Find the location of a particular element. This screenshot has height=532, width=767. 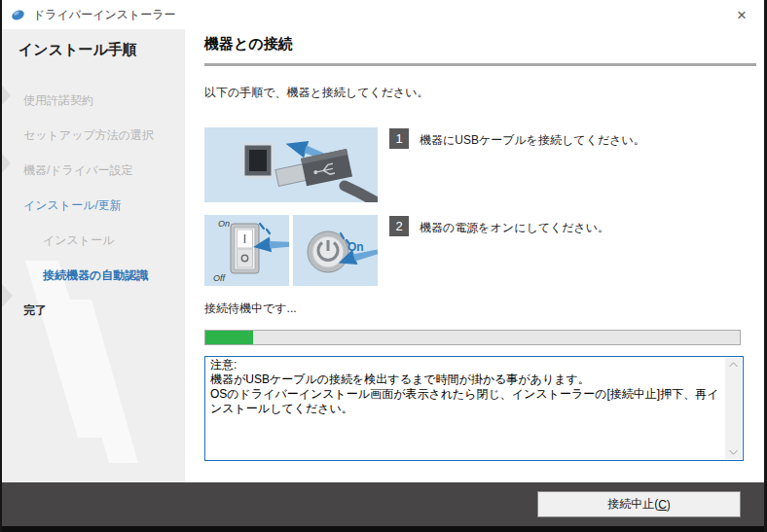

cancel-button-label-prefix: 接続中止( is located at coordinates (633, 504).